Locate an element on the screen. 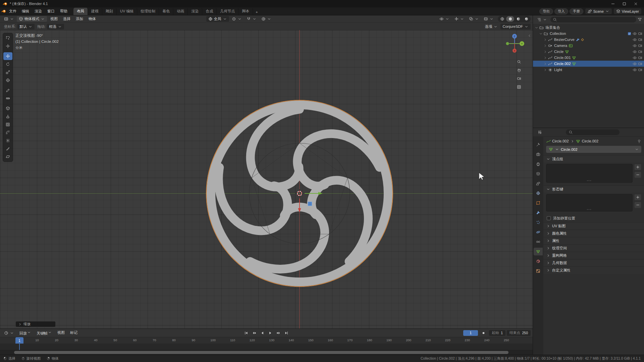  viewport-menu-select: 选择 is located at coordinates (67, 19).